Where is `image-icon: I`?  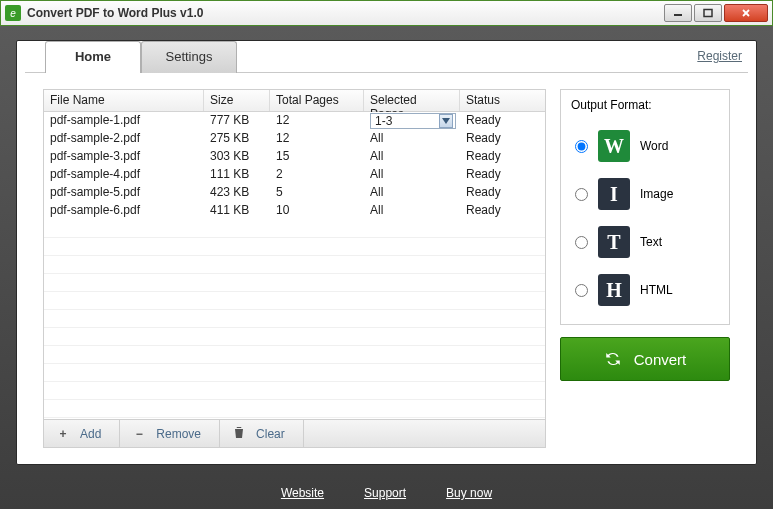
image-icon: I is located at coordinates (614, 194).